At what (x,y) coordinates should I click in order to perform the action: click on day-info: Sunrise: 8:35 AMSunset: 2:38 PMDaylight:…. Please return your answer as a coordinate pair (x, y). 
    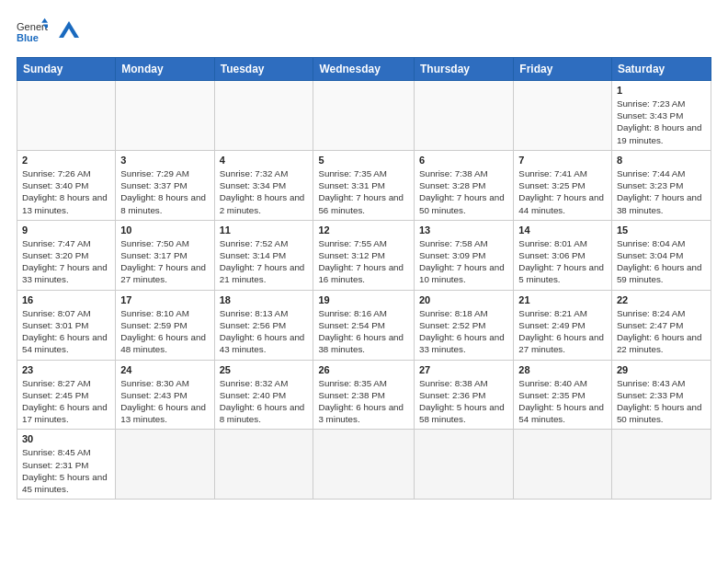
    Looking at the image, I should click on (364, 401).